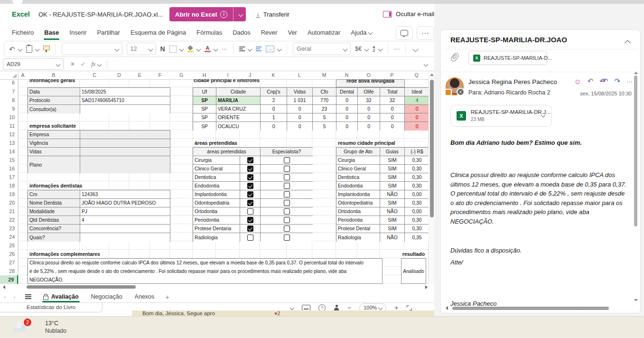 The width and height of the screenshot is (644, 338). What do you see at coordinates (54, 195) in the screenshot?
I see `label-cell: Cro` at bounding box center [54, 195].